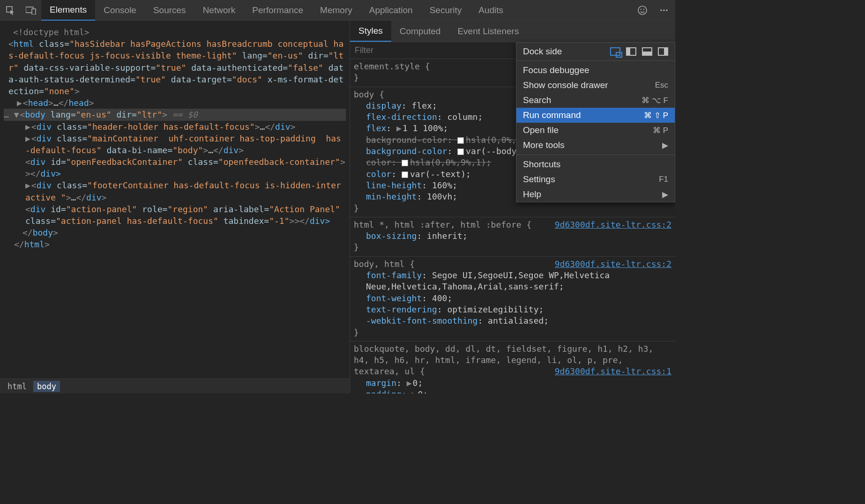 The image size is (865, 504). I want to click on menu-open-file: Open file⌘ P, so click(596, 130).